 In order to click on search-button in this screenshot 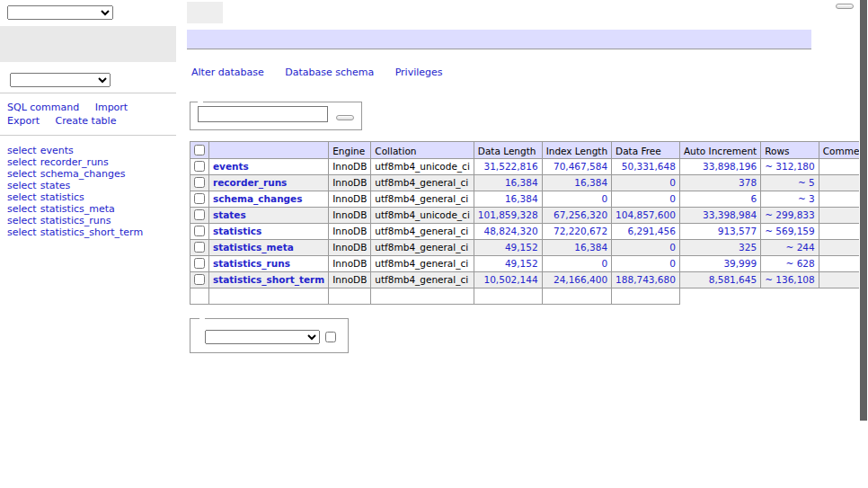, I will do `click(345, 118)`.